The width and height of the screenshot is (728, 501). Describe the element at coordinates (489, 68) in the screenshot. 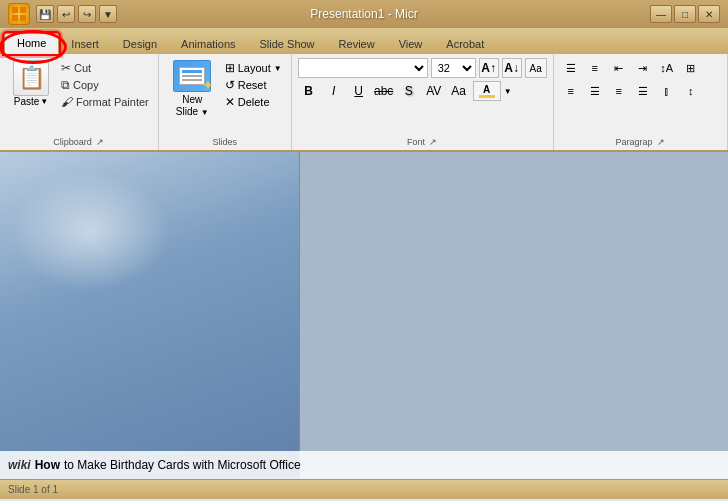

I see `increase-font-button: A↑` at that location.